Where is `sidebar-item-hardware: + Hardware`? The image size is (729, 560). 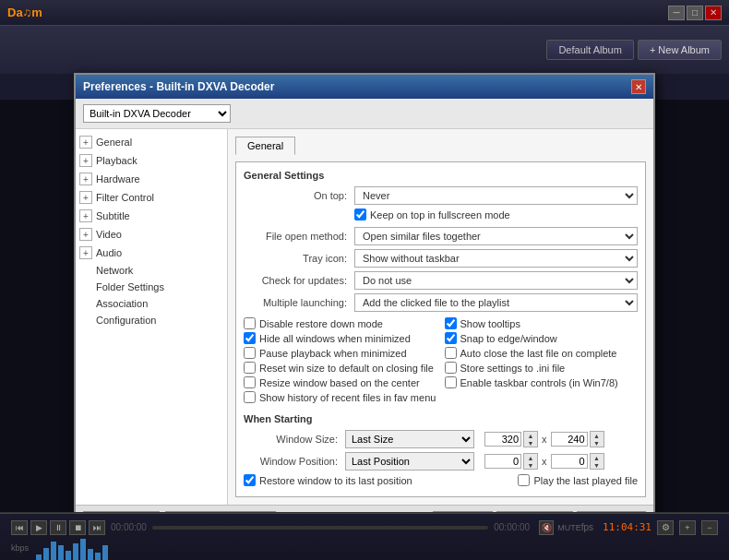 sidebar-item-hardware: + Hardware is located at coordinates (151, 179).